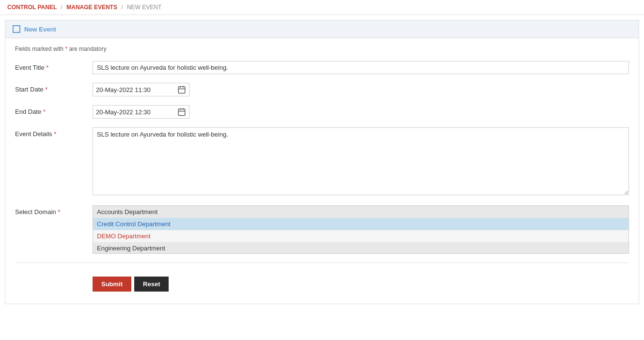  What do you see at coordinates (322, 29) in the screenshot?
I see `panel-header: New Event` at bounding box center [322, 29].